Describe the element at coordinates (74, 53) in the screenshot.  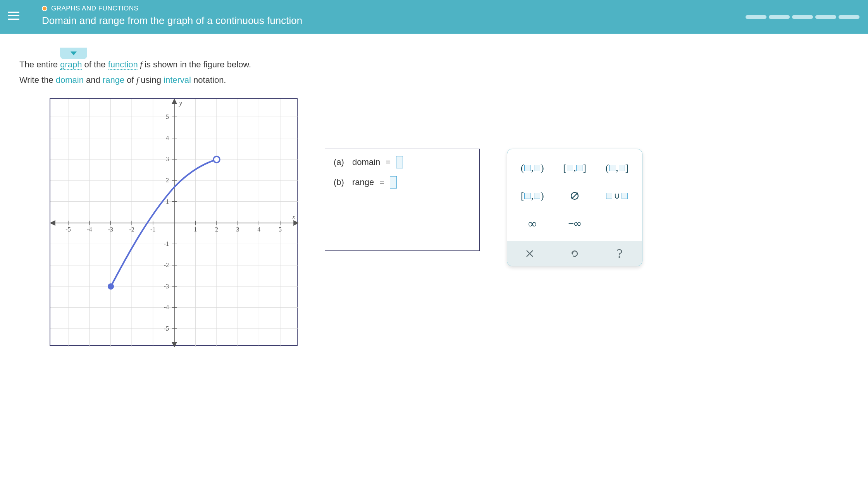
I see `header-dropdown-tab` at that location.